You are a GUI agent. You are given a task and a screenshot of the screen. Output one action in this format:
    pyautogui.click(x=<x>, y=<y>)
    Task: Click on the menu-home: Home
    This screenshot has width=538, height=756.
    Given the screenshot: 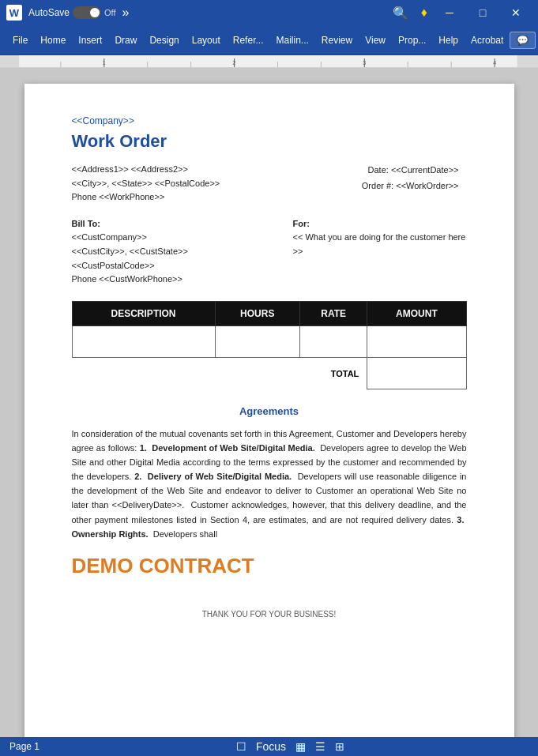 What is the action you would take?
    pyautogui.click(x=53, y=40)
    